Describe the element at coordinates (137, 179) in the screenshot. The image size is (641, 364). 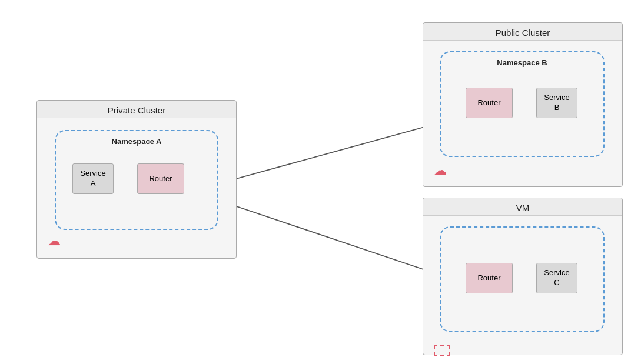
I see `private-cluster-box: Private Cluster Namespace A ServiceA Rou…` at that location.